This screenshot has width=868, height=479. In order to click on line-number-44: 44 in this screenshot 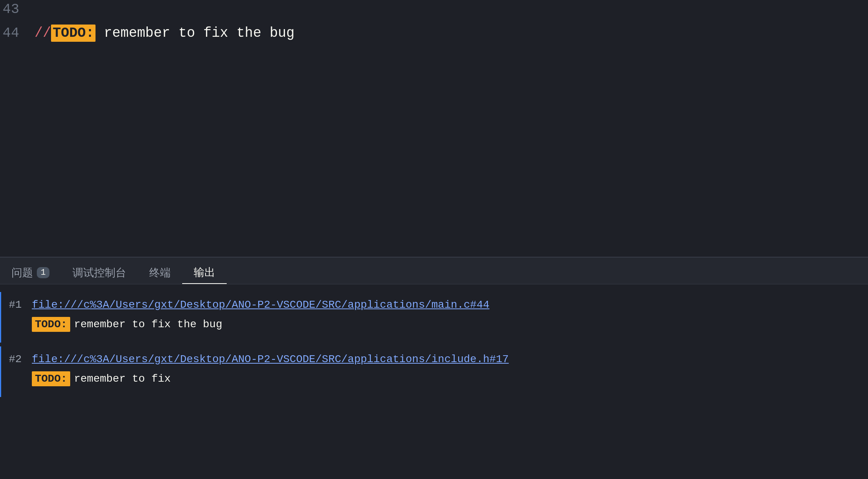, I will do `click(15, 33)`.